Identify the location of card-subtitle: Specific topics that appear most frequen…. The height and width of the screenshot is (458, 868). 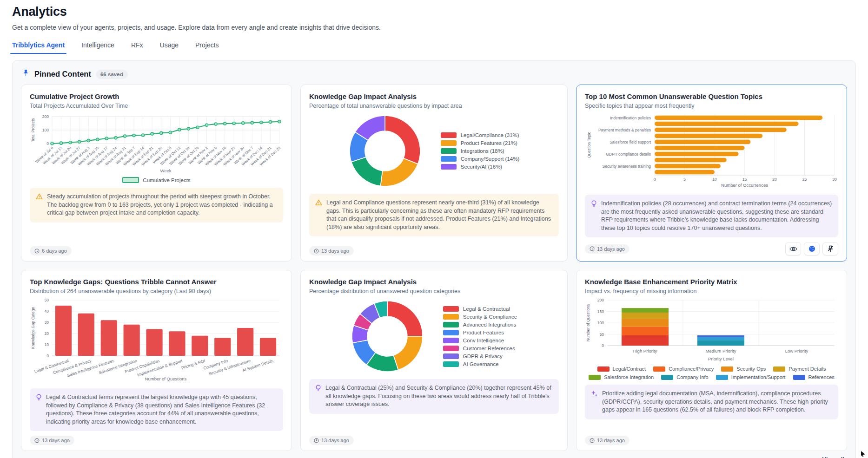
(711, 106).